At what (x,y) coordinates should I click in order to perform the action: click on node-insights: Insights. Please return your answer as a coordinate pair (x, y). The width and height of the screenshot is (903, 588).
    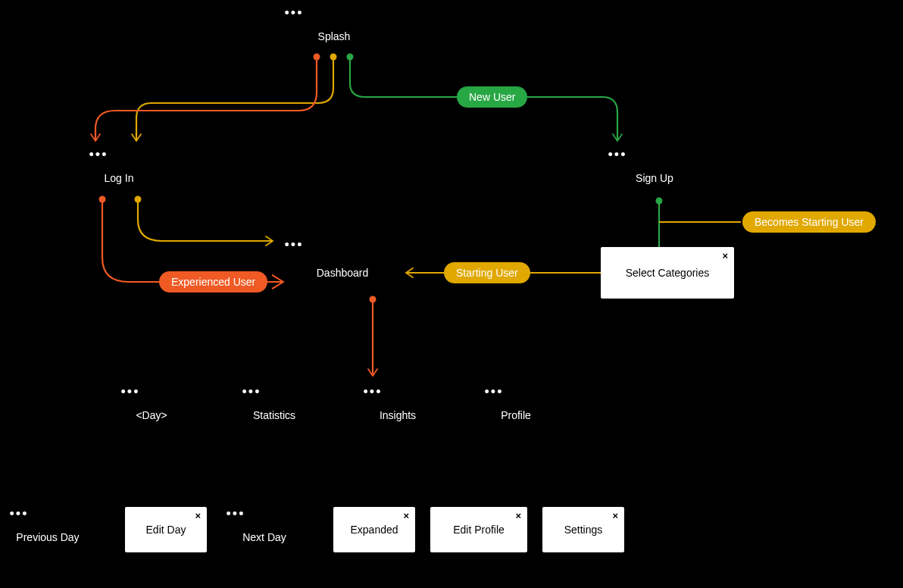
    Looking at the image, I should click on (398, 415).